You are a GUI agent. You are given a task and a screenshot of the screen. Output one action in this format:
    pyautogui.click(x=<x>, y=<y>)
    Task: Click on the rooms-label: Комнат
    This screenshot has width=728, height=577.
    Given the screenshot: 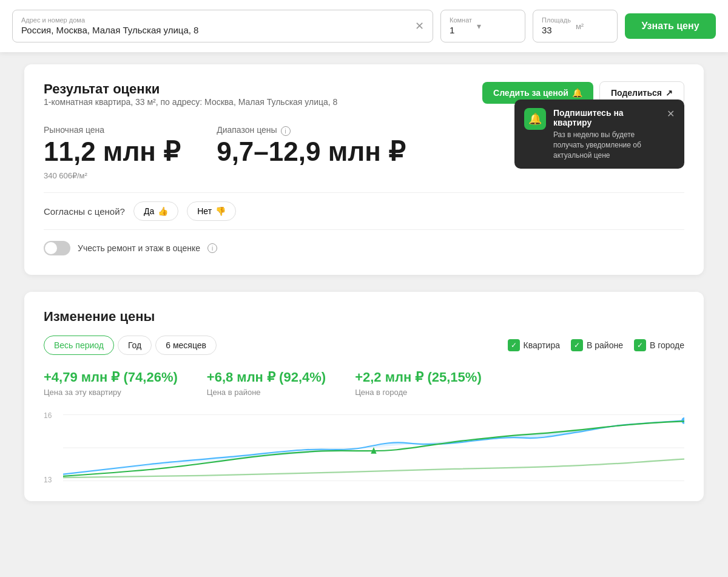 What is the action you would take?
    pyautogui.click(x=461, y=20)
    